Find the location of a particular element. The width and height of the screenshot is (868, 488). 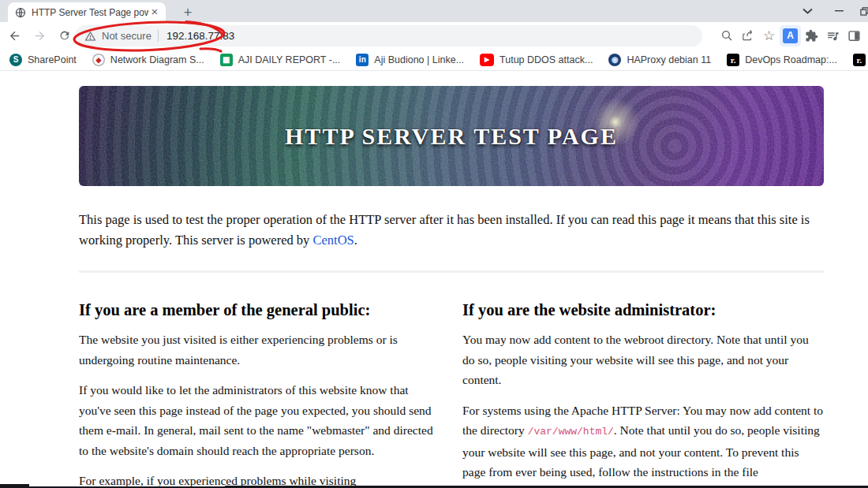

bookmark-aji-daily-report: ▦ AJI DAILY REPORT -... is located at coordinates (281, 60).